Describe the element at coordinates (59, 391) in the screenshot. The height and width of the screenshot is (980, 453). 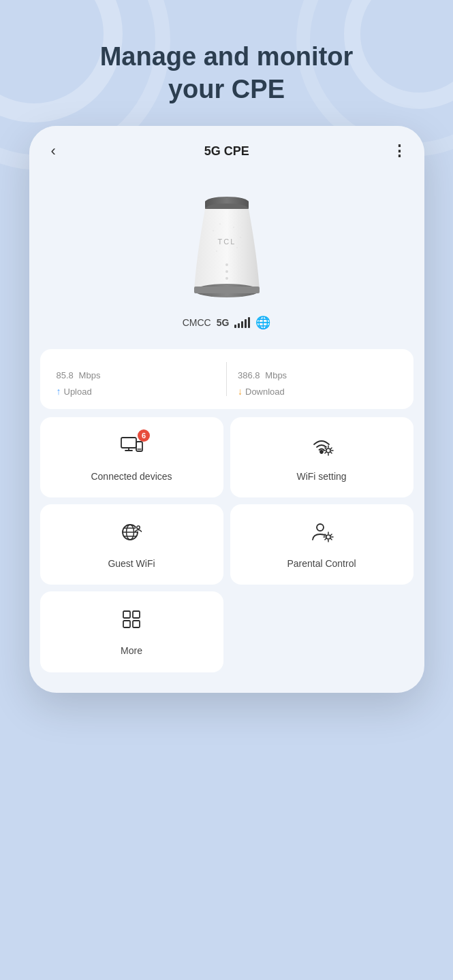
I see `upload-arrow-icon: ↑` at that location.